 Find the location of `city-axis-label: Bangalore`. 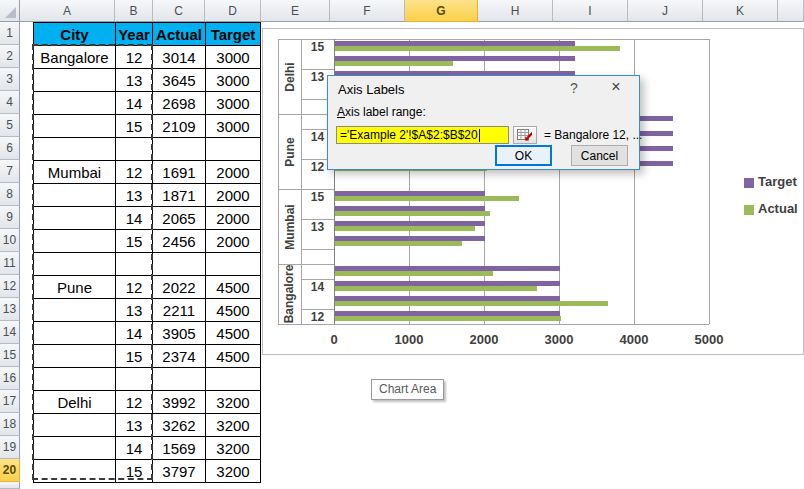

city-axis-label: Bangalore is located at coordinates (290, 294).